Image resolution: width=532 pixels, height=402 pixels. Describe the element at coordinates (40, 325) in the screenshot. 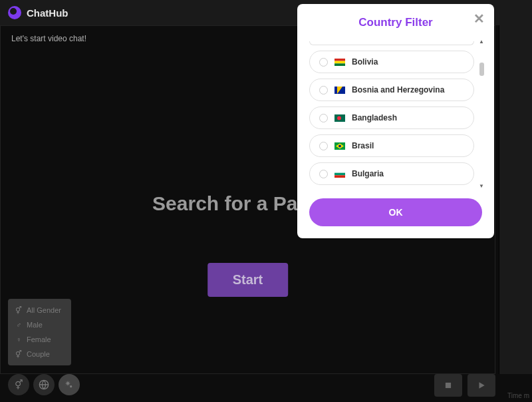

I see `gender-option-male: ♂ Male` at that location.